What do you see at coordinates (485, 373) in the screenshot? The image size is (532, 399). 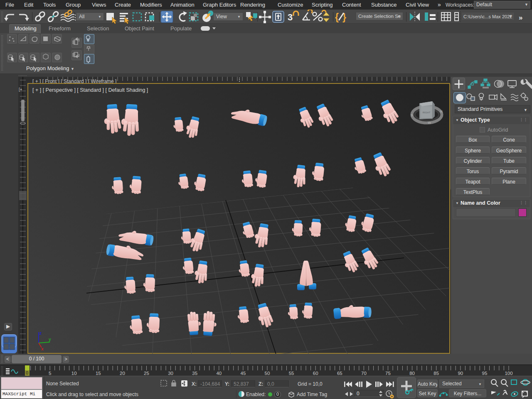 I see `svg-text: 95` at bounding box center [485, 373].